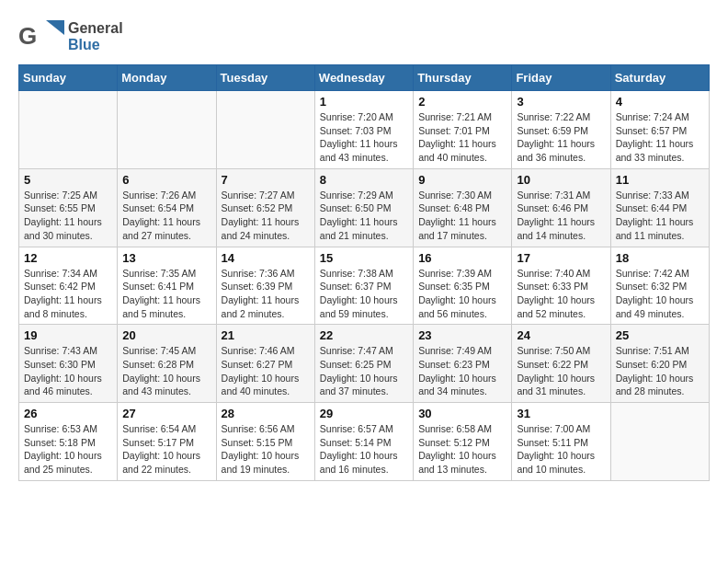 The image size is (728, 563). What do you see at coordinates (266, 180) in the screenshot?
I see `day-number: 7` at bounding box center [266, 180].